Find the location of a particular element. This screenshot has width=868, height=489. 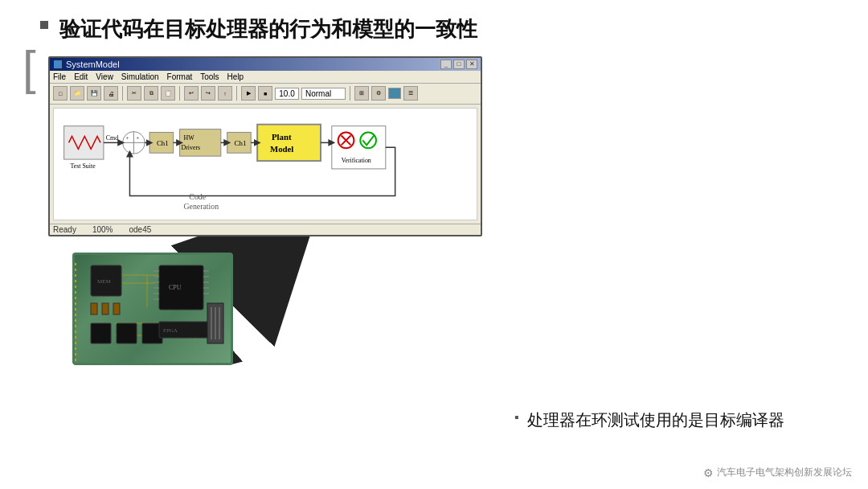

menu-edit: Edit is located at coordinates (80, 77).